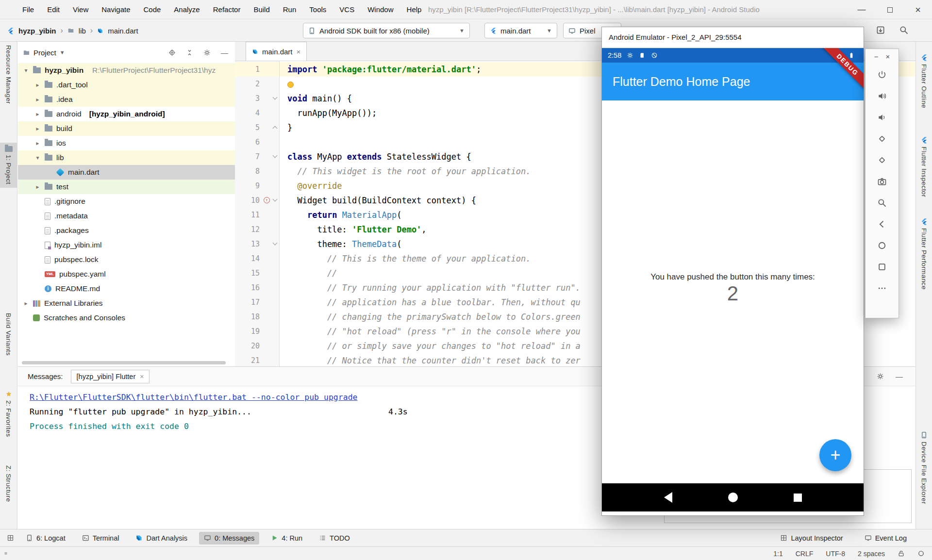 The height and width of the screenshot is (560, 932). I want to click on sidebar-item-flutter-inspector: Flutter Inspector, so click(924, 167).